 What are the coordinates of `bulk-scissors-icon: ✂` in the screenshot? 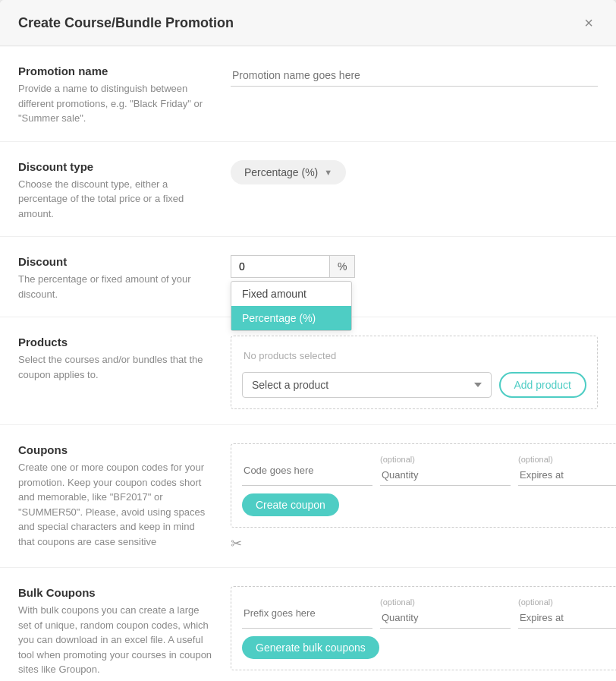 It's located at (423, 679).